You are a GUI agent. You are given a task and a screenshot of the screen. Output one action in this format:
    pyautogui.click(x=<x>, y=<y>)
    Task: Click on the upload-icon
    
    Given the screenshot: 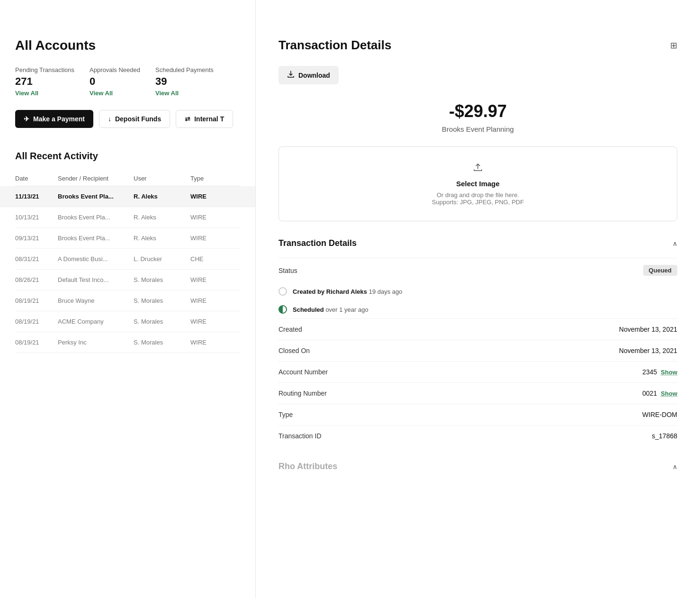 What is the action you would take?
    pyautogui.click(x=478, y=169)
    